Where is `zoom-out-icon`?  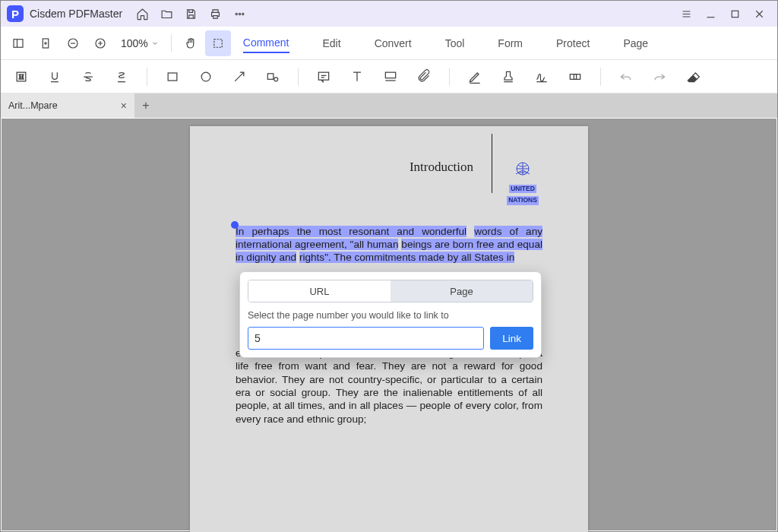 zoom-out-icon is located at coordinates (73, 43).